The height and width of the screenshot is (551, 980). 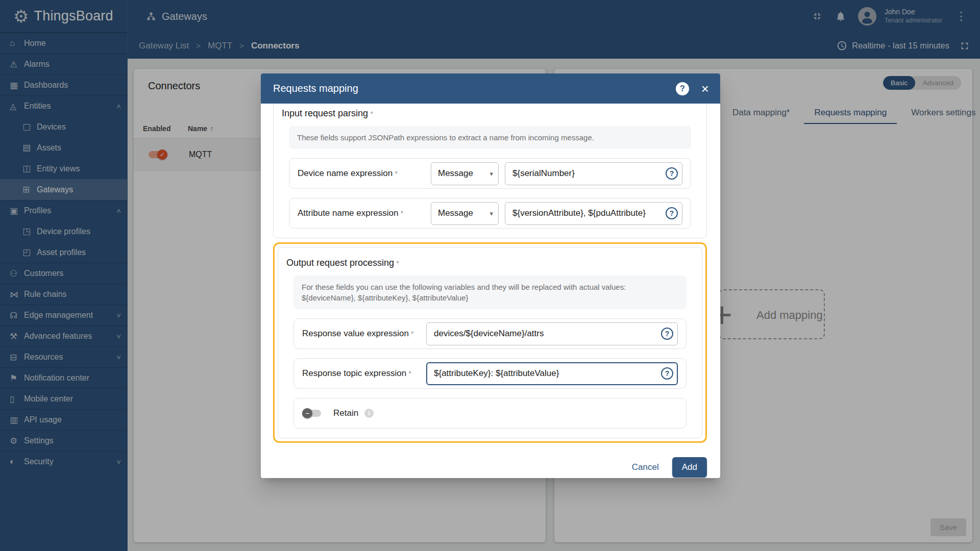 I want to click on input-request-parsing-section: Input request parsing* These fields supp…, so click(x=490, y=171).